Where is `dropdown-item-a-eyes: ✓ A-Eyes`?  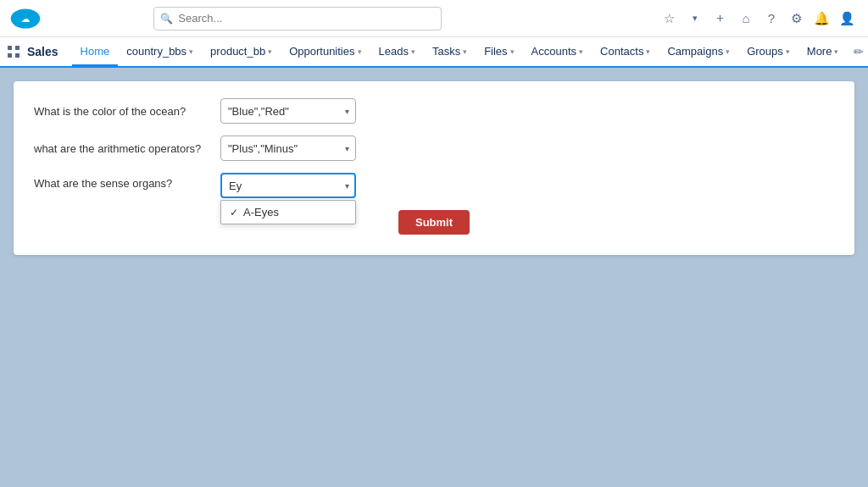
dropdown-item-a-eyes: ✓ A-Eyes is located at coordinates (288, 212).